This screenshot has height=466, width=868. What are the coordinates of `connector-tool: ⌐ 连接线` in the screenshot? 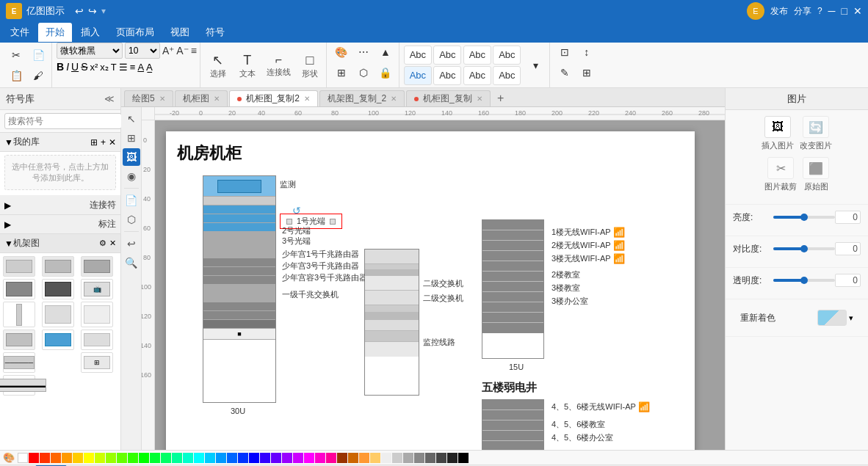 It's located at (279, 65).